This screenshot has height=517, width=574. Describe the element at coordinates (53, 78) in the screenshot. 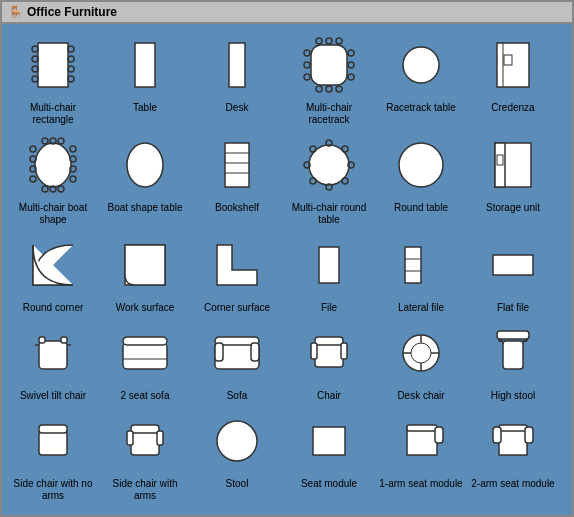

I see `list-item: Multi-chair rectangle` at that location.